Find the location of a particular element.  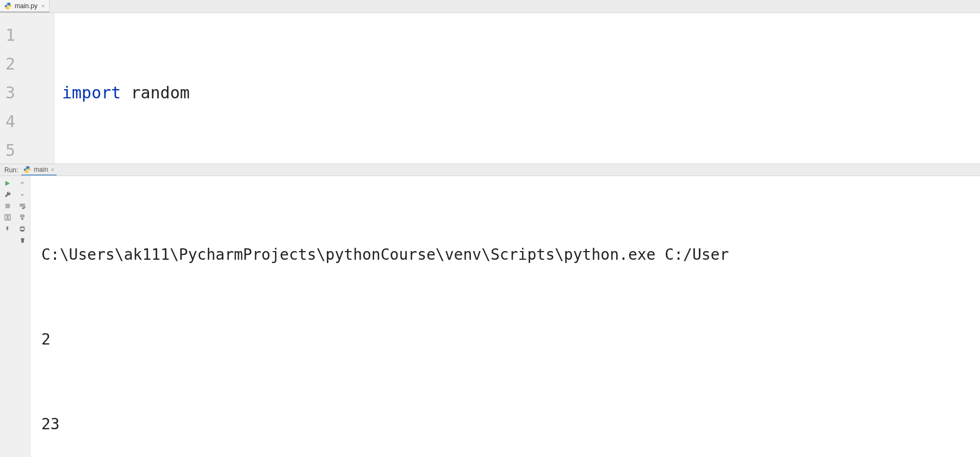

trash-icon is located at coordinates (22, 240).